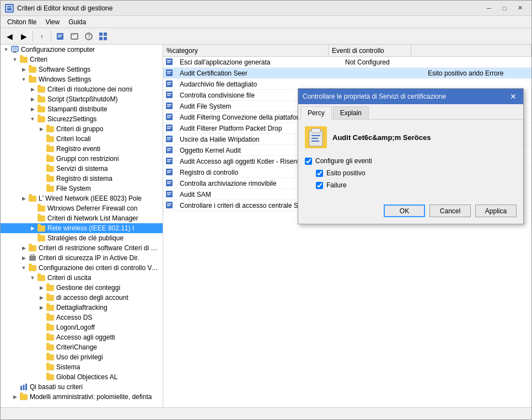 This screenshot has height=420, width=532. What do you see at coordinates (74, 36) in the screenshot?
I see `toolbar-btn4` at bounding box center [74, 36].